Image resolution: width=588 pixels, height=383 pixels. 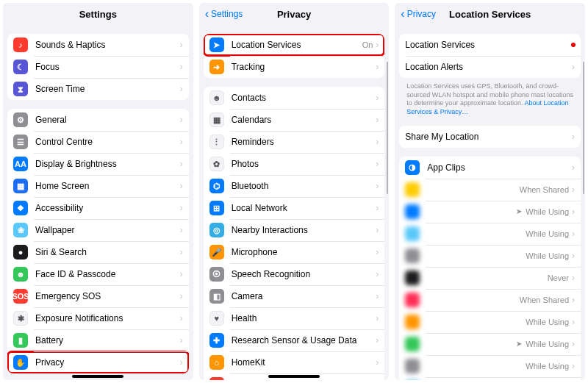 I want to click on list-row: ●Siri & Search›, so click(x=98, y=252).